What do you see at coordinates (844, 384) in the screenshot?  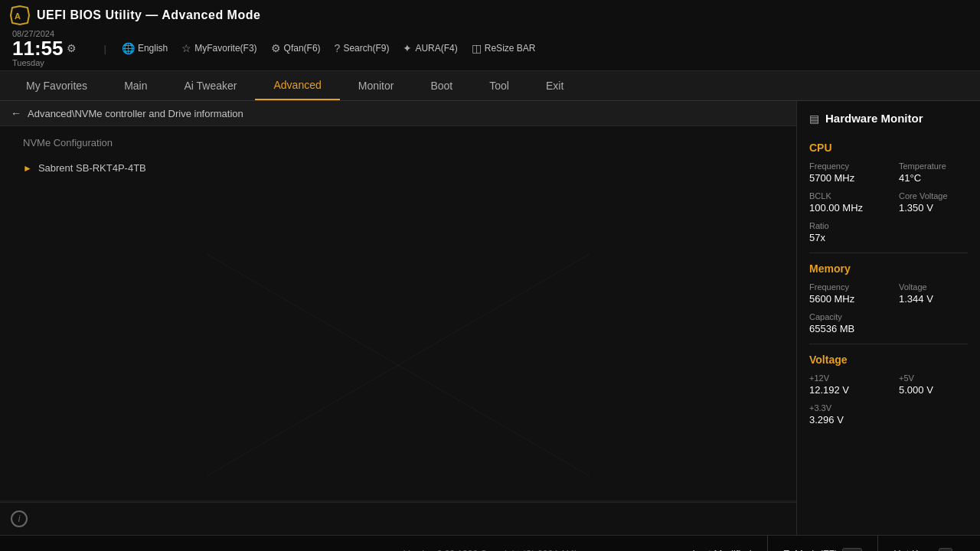 I see `voltage-12v-col: +12V 12.192 V` at bounding box center [844, 384].